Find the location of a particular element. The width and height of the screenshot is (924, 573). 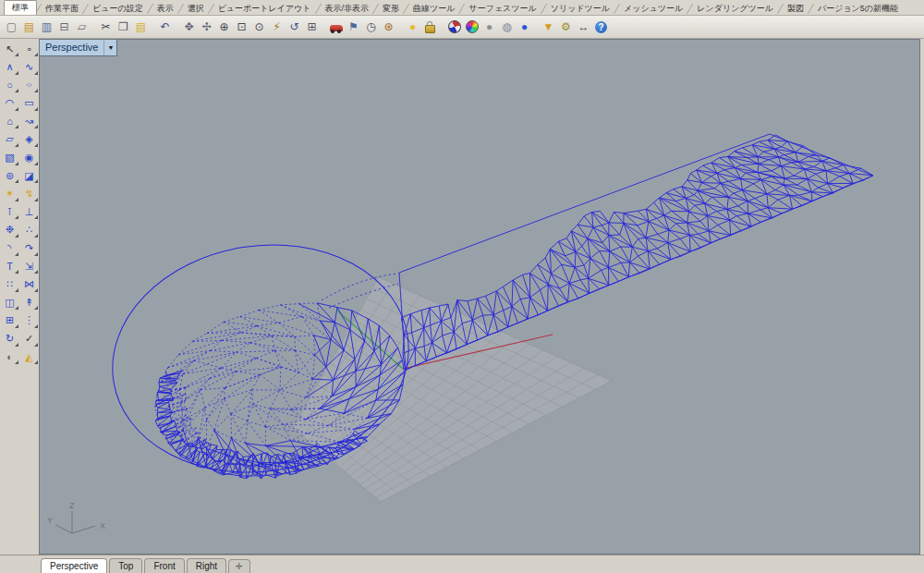

mirror-icon: ⋈ is located at coordinates (30, 285).